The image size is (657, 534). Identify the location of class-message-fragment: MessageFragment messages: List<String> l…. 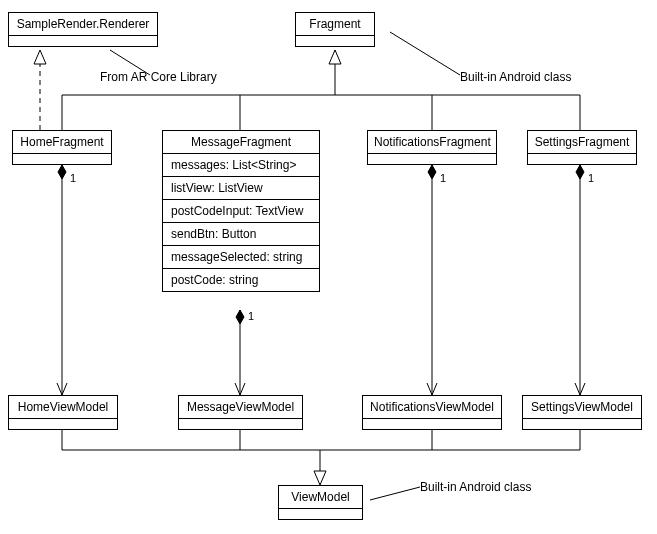
(241, 211).